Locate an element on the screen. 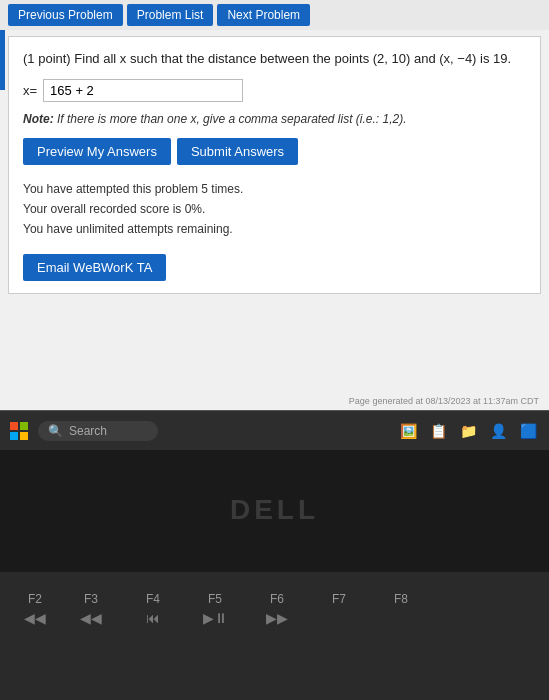 The image size is (549, 700). taskbar-right-icons: 🖼️ 📋 📁 👤 🟦 is located at coordinates (468, 431).